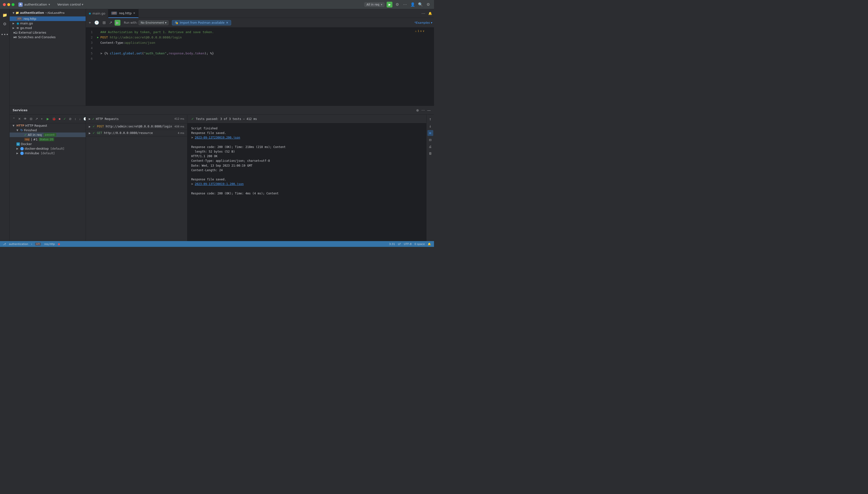 The width and height of the screenshot is (868, 494). Describe the element at coordinates (423, 31) in the screenshot. I see `warn-nav-down: ∨` at that location.